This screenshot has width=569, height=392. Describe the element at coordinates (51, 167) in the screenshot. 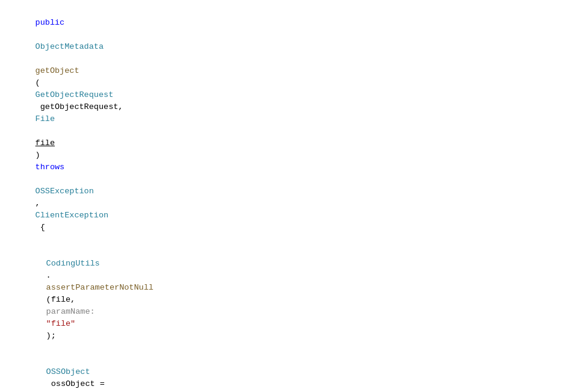

I see `keyword-throws: throws` at that location.